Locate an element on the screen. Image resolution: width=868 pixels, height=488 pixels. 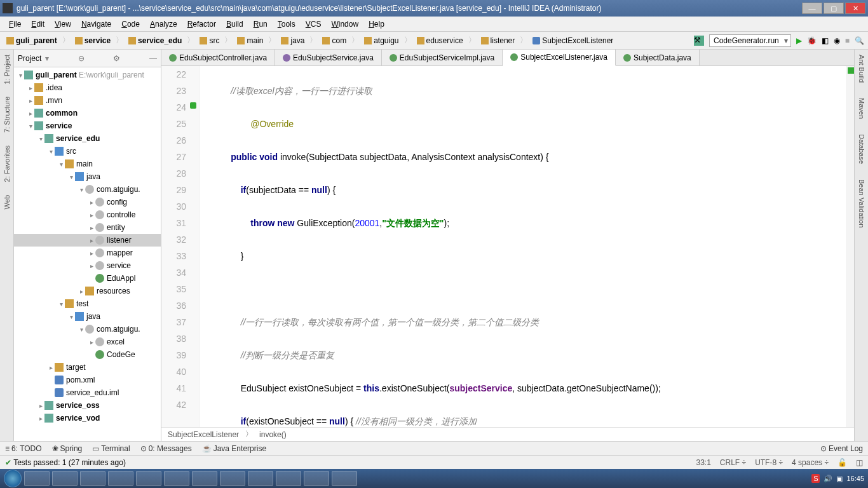
close-button: ✕ is located at coordinates (855, 8).